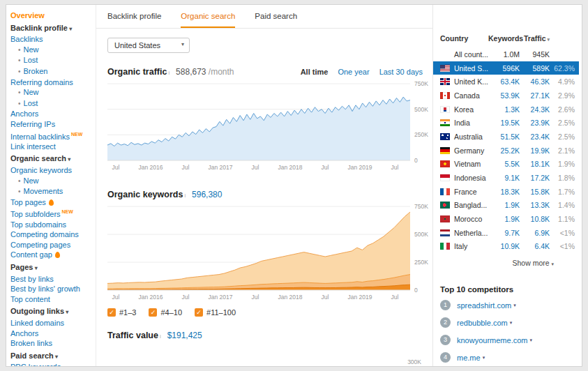  I want to click on competitor-item-redbubble-com: 2redbubble.com▾, so click(506, 322).